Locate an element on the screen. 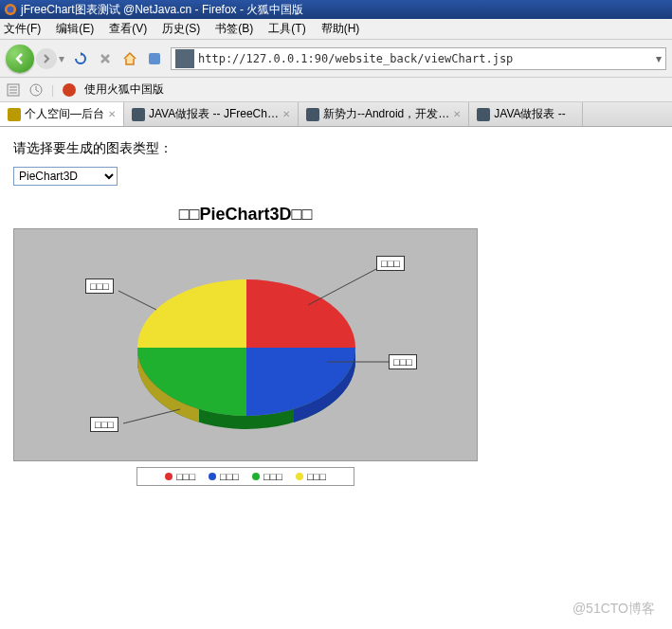 This screenshot has width=672, height=629. sync-icon is located at coordinates (154, 59).